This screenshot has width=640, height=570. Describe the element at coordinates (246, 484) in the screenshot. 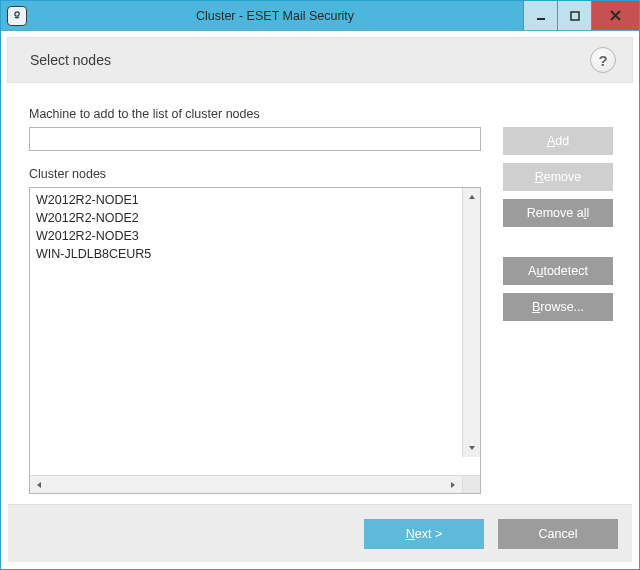

I see `scroll-track-h` at that location.